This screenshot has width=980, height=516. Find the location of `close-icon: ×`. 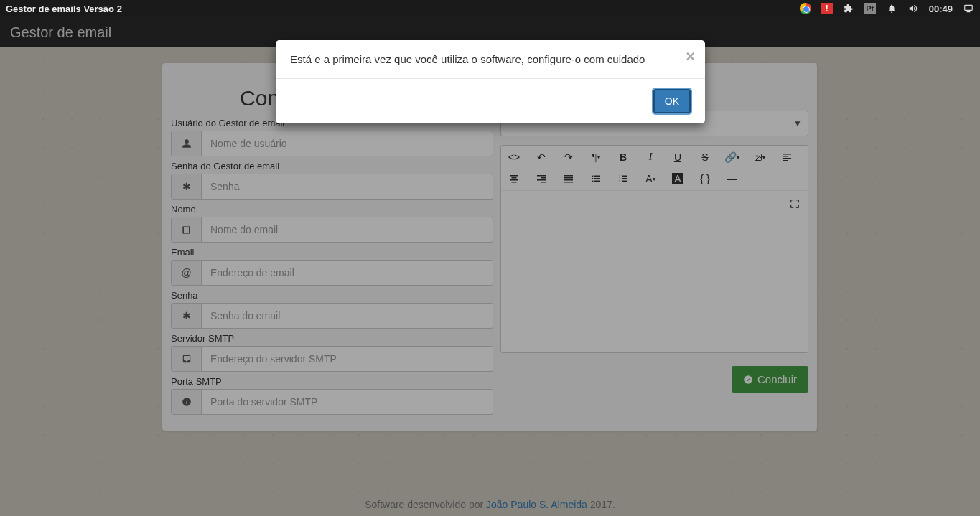

close-icon: × is located at coordinates (691, 57).